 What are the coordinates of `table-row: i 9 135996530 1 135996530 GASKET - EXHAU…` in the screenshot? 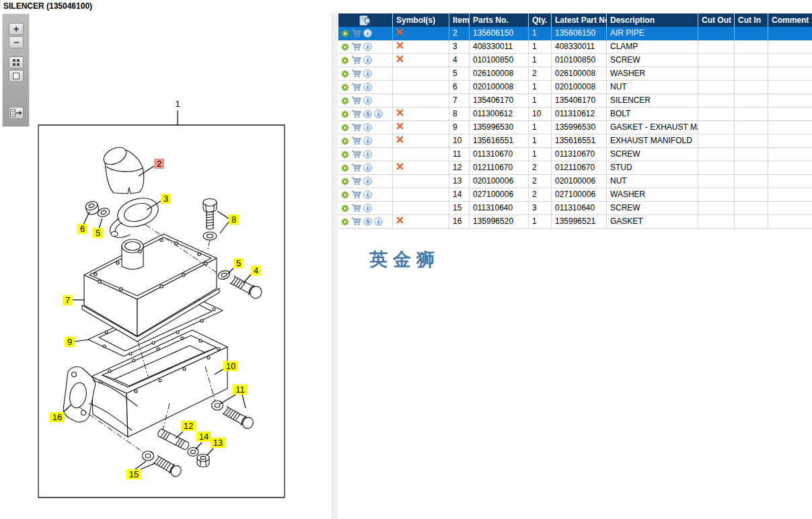 It's located at (575, 128).